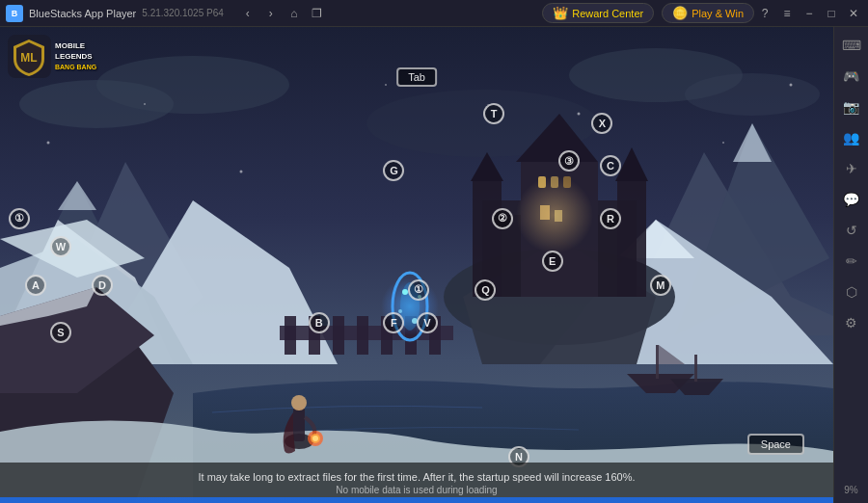  Describe the element at coordinates (648, 13) in the screenshot. I see `titlebar-center: 👑 Reward Center 🪙 Play & Win` at that location.